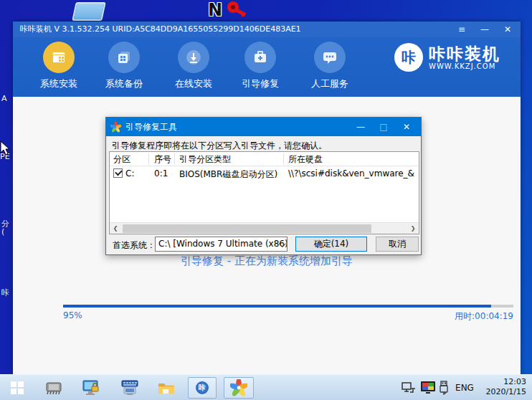  I want to click on start-button, so click(17, 388).